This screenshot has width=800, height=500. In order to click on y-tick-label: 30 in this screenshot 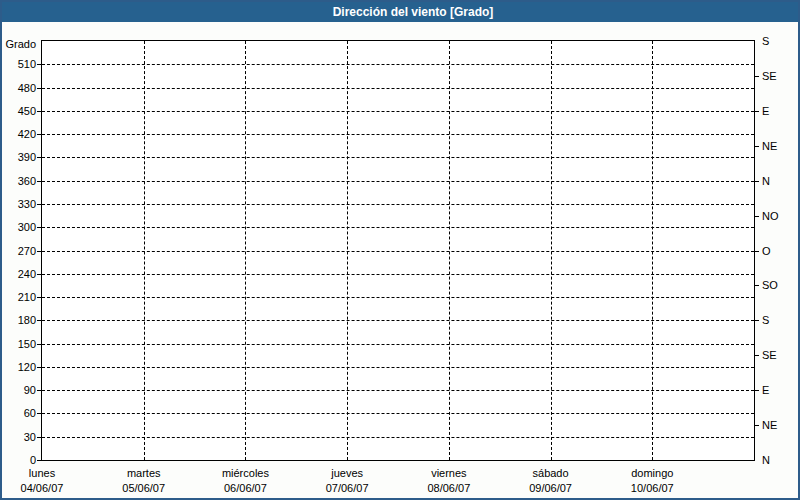, I will do `click(19, 437)`.